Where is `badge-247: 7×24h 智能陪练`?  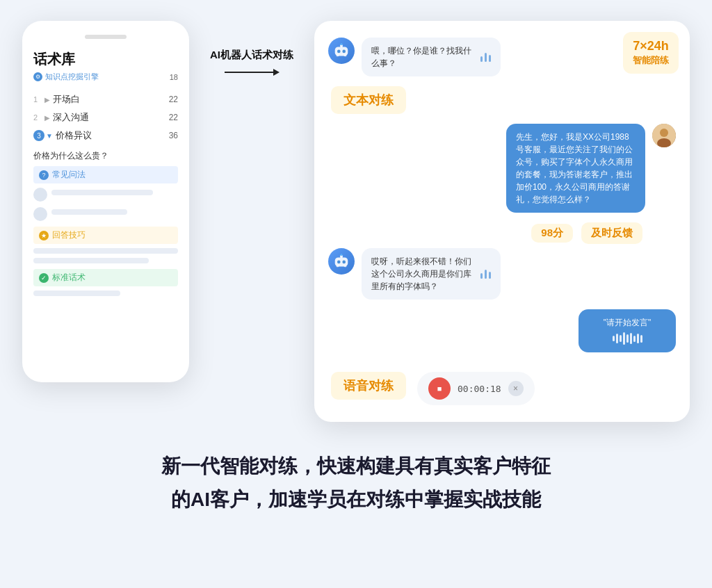
badge-247: 7×24h 智能陪练 is located at coordinates (651, 53).